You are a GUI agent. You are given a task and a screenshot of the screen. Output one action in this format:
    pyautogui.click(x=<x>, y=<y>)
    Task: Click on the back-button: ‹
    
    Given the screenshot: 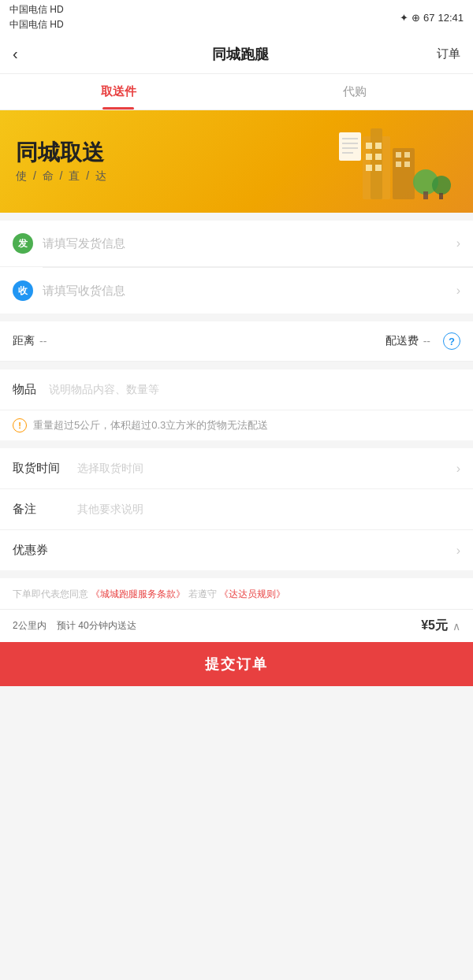 What is the action you would take?
    pyautogui.click(x=28, y=54)
    